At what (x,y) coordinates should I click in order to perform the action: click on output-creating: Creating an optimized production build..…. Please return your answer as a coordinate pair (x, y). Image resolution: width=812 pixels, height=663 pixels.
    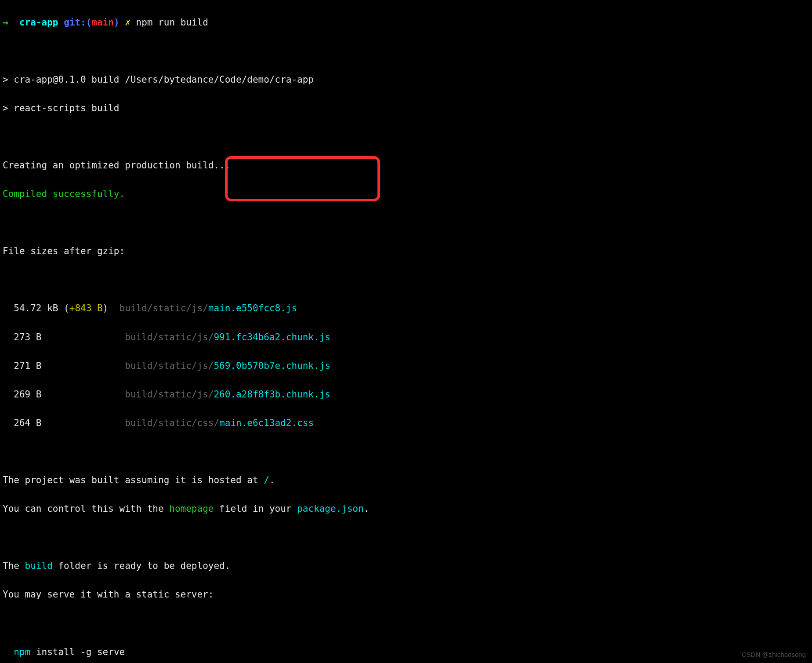
    Looking at the image, I should click on (406, 165).